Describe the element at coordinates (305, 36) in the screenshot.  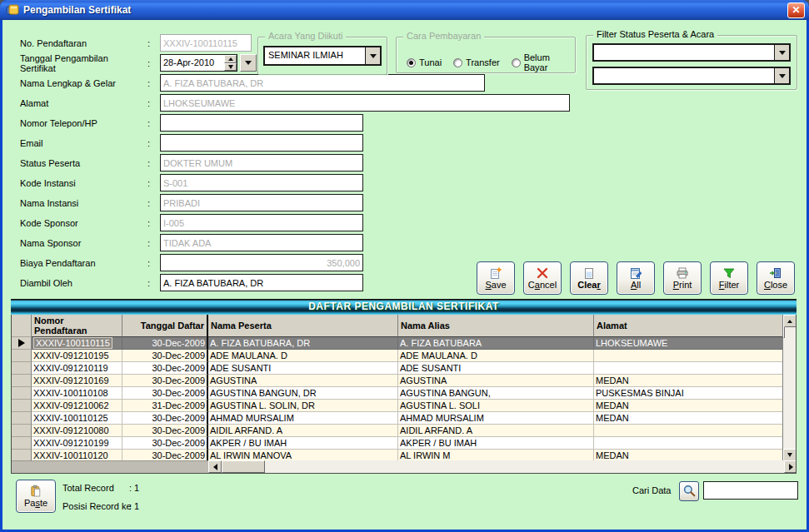
I see `group-acara-label: Acara Yang Diikuti` at that location.